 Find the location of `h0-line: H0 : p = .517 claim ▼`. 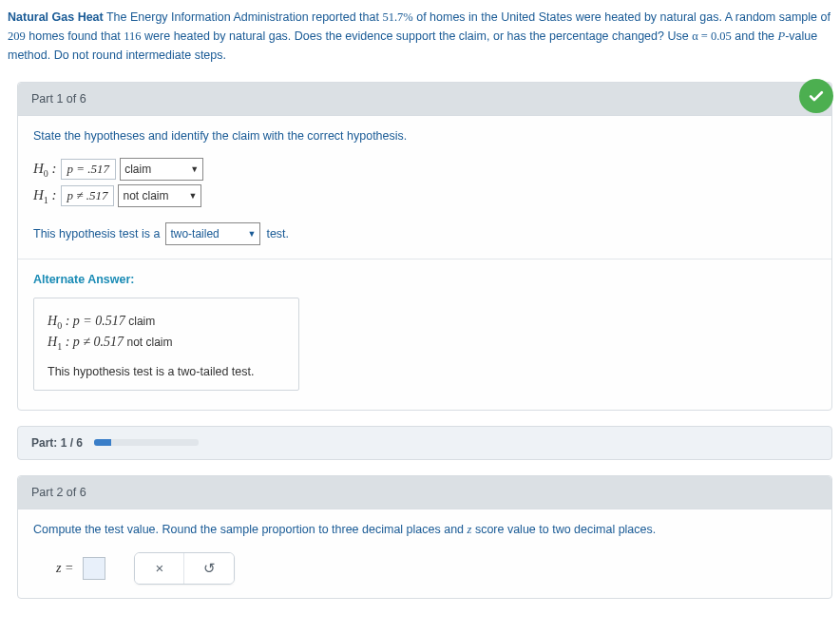

h0-line: H0 : p = .517 claim ▼ is located at coordinates (425, 169).